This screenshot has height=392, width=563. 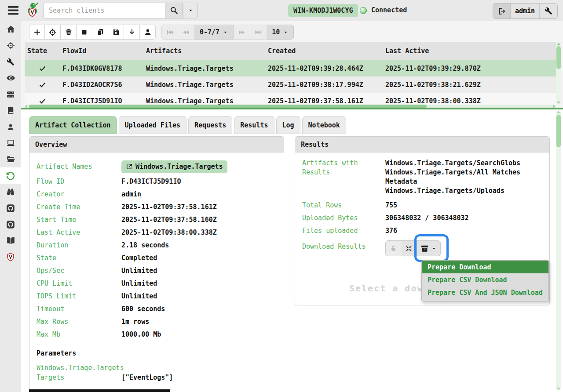 I want to click on overview-label: Create Time, so click(x=79, y=207).